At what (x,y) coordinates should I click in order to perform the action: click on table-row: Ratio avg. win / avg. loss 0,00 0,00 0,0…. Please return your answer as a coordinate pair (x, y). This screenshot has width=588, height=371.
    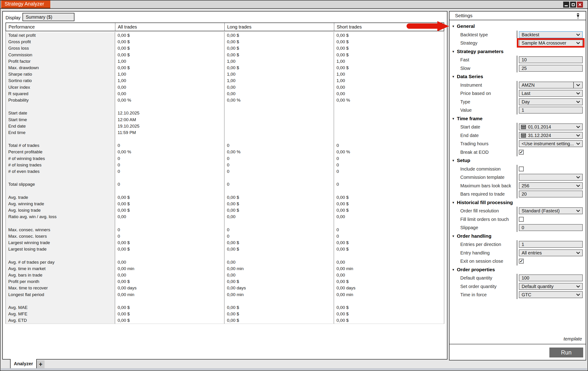
    Looking at the image, I should click on (225, 217).